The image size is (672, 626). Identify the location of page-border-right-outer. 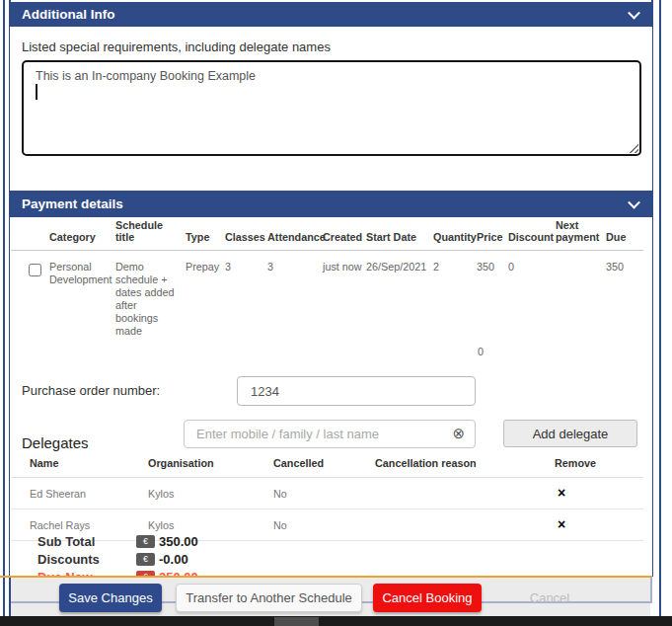
(660, 308).